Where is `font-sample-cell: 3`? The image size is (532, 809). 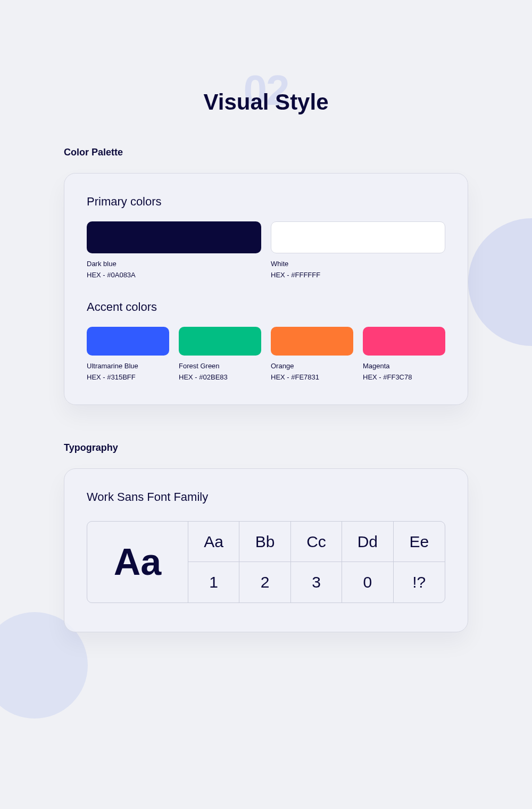
font-sample-cell: 3 is located at coordinates (317, 582).